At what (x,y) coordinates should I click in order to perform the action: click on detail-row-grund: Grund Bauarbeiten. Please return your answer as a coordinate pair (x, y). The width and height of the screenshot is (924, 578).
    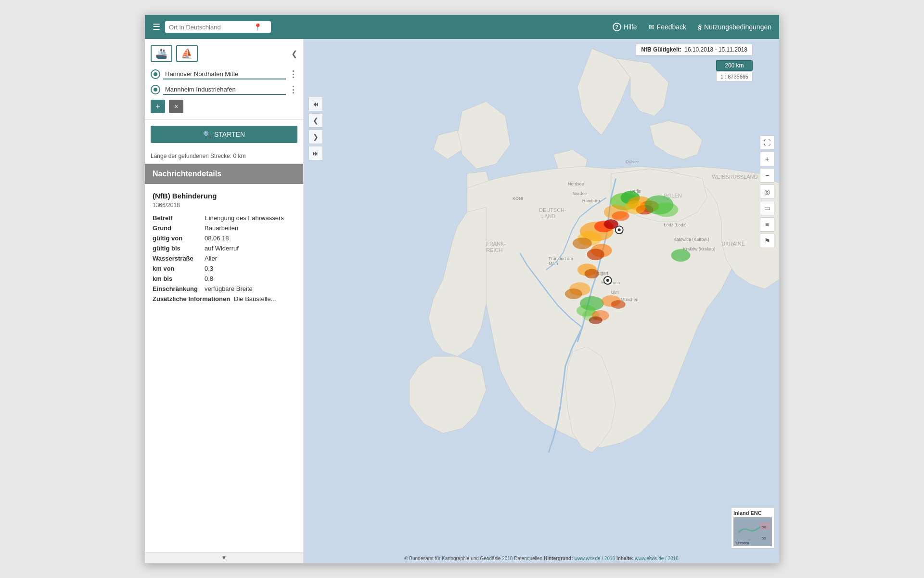
    Looking at the image, I should click on (224, 228).